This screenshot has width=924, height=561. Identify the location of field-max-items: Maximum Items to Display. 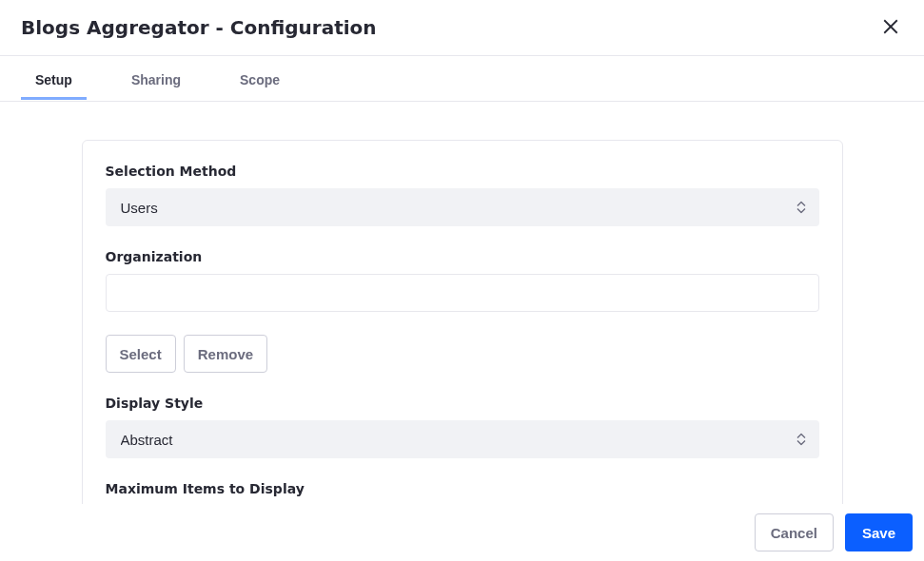
(462, 489).